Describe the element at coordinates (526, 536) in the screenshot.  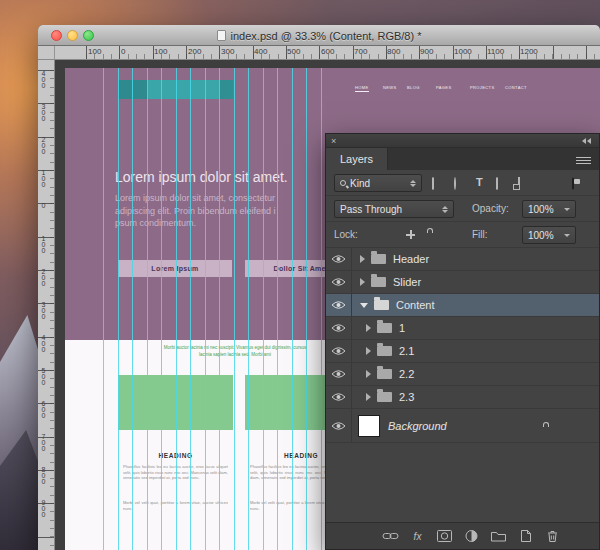
I see `new-layer-icon` at that location.